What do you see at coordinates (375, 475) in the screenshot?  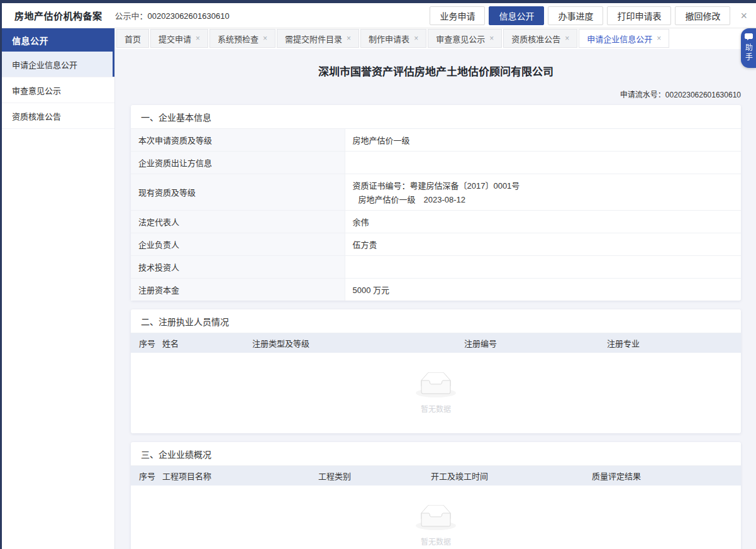 I see `column-header: 工程类别` at bounding box center [375, 475].